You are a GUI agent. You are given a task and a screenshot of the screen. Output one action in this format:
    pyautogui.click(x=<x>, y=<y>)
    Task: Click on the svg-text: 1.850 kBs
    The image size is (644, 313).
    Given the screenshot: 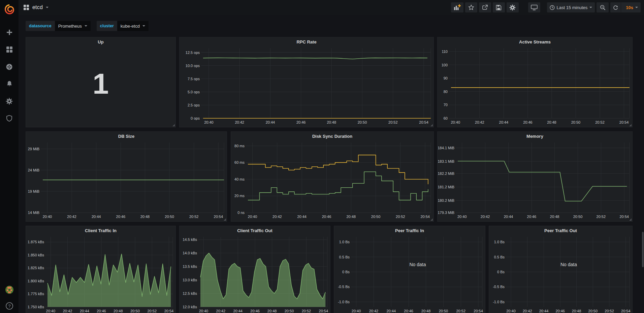 What is the action you would take?
    pyautogui.click(x=36, y=255)
    